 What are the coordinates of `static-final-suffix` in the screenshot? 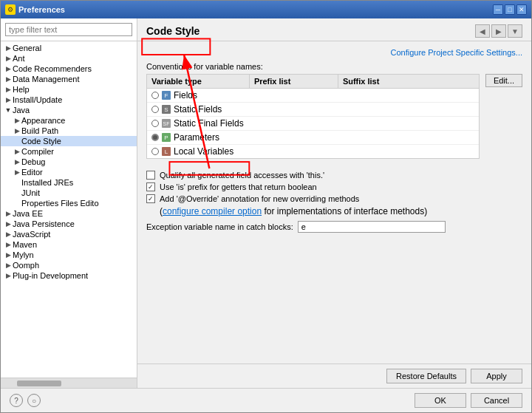 It's located at (434, 123).